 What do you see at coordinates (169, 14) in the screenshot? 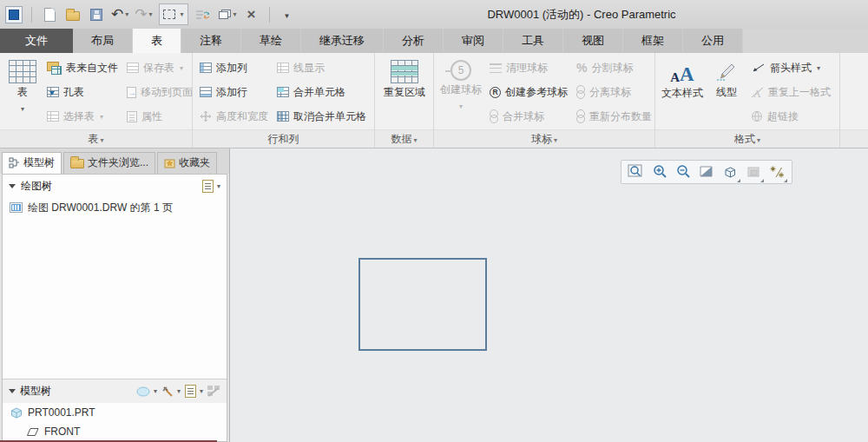
I see `selection-filter-icon` at bounding box center [169, 14].